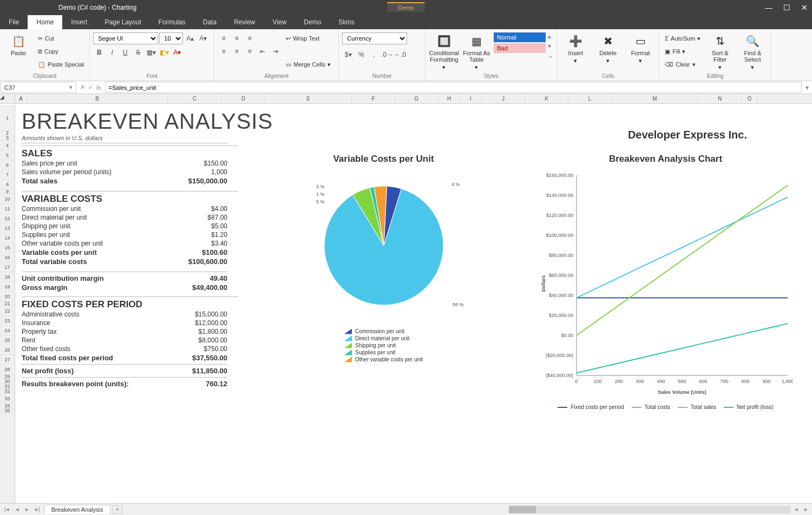 The height and width of the screenshot is (515, 812). I want to click on paste-button: 📋 Paste, so click(18, 45).